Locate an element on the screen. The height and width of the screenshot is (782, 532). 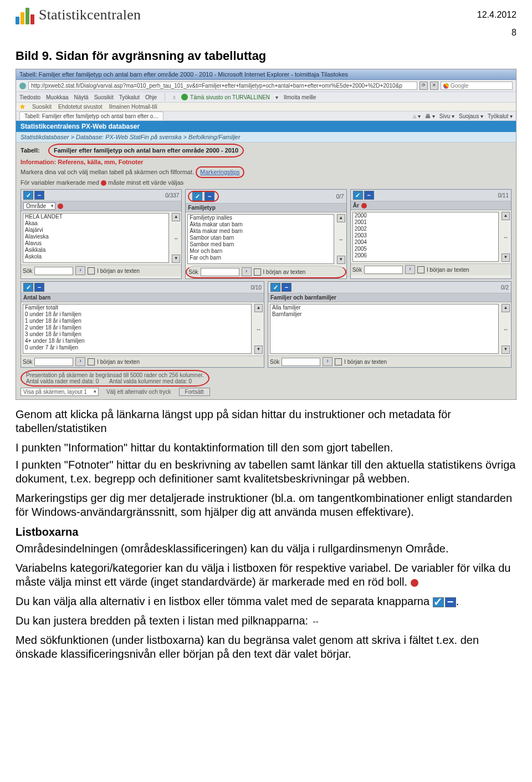
url-field: http://pxweb2.stat.fi/Dialog/varval.asp?… is located at coordinates (223, 85).